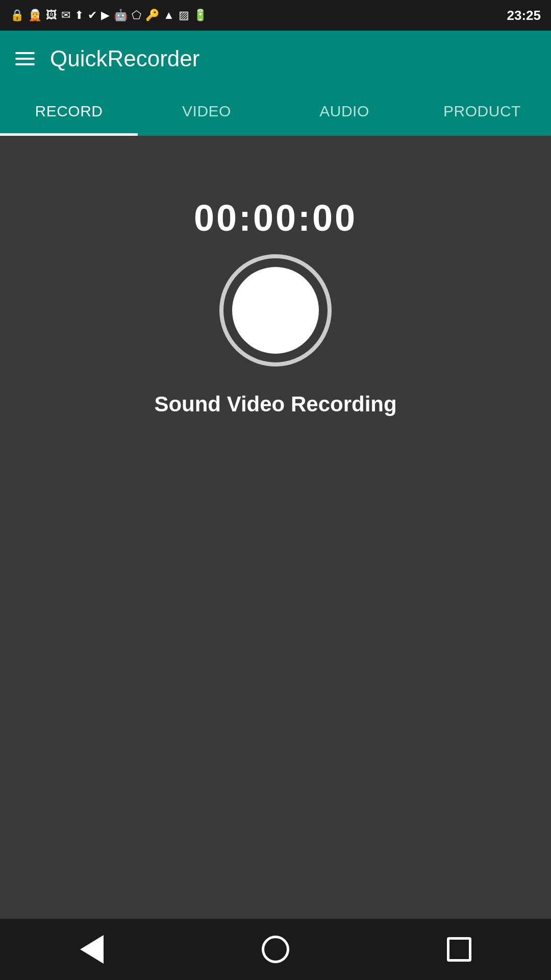  Describe the element at coordinates (276, 310) in the screenshot. I see `record-button` at that location.